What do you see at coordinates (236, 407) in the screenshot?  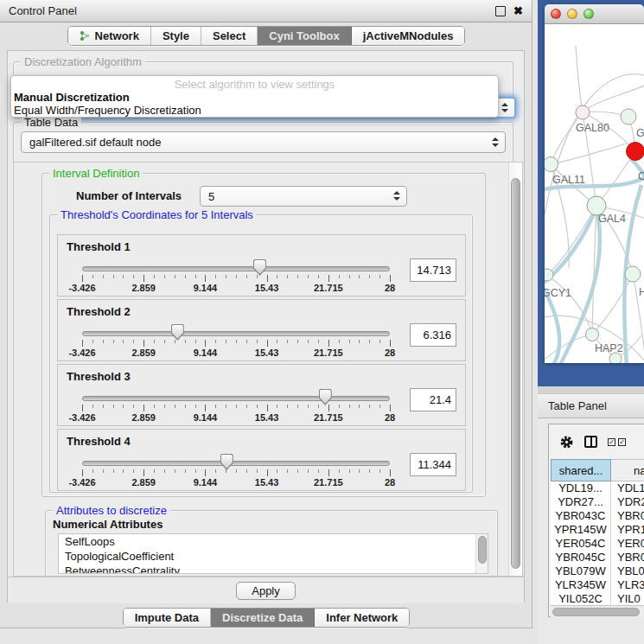 I see `threshold-3-slider: -3.4262.8599.14415.4321.71528` at bounding box center [236, 407].